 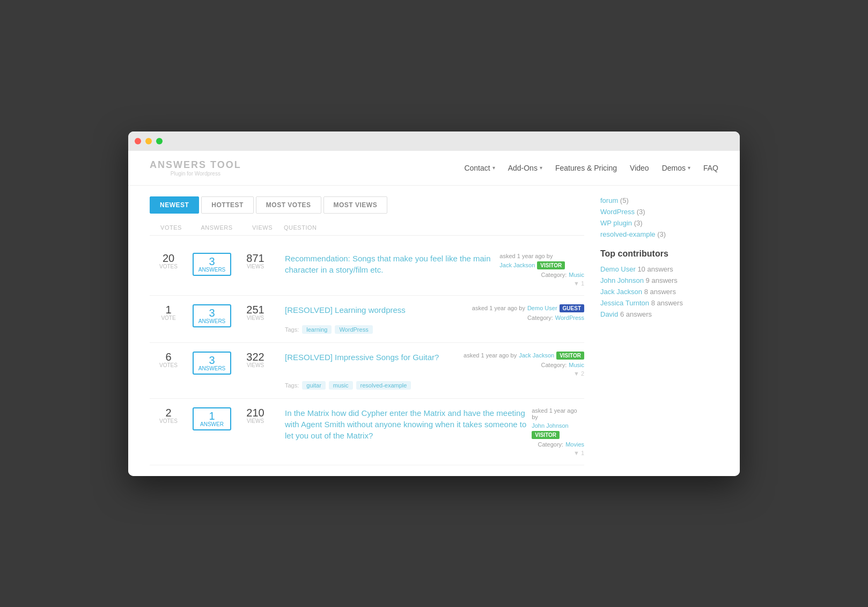 What do you see at coordinates (576, 365) in the screenshot?
I see `category-value-3: Music` at bounding box center [576, 365].